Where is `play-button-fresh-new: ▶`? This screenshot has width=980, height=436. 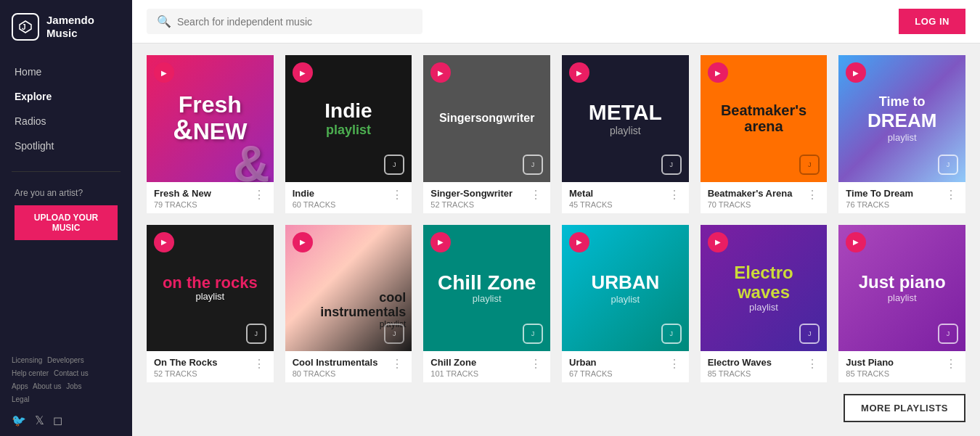 play-button-fresh-new: ▶ is located at coordinates (164, 73).